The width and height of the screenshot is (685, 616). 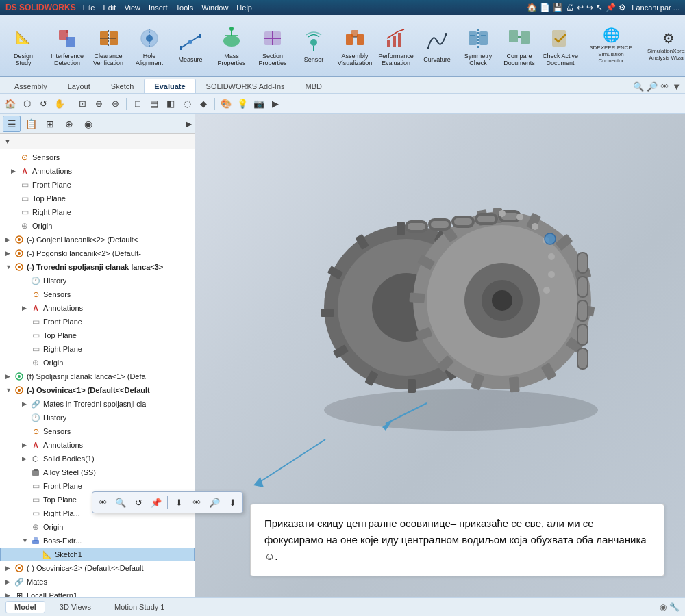 What do you see at coordinates (27, 104) in the screenshot?
I see `t2-3d: ⬡` at bounding box center [27, 104].